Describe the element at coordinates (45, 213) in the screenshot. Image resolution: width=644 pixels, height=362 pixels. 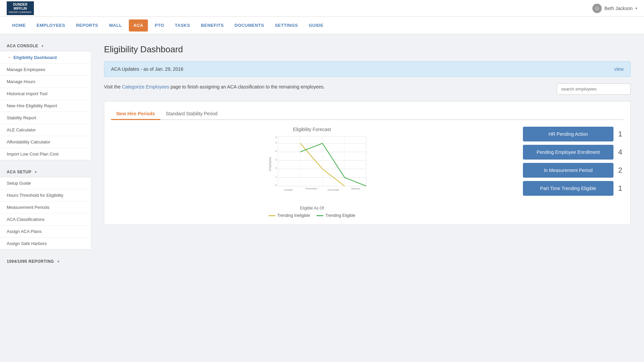
I see `aca-setup-items: Setup GuideHours Threshold for Eligibili…` at that location.